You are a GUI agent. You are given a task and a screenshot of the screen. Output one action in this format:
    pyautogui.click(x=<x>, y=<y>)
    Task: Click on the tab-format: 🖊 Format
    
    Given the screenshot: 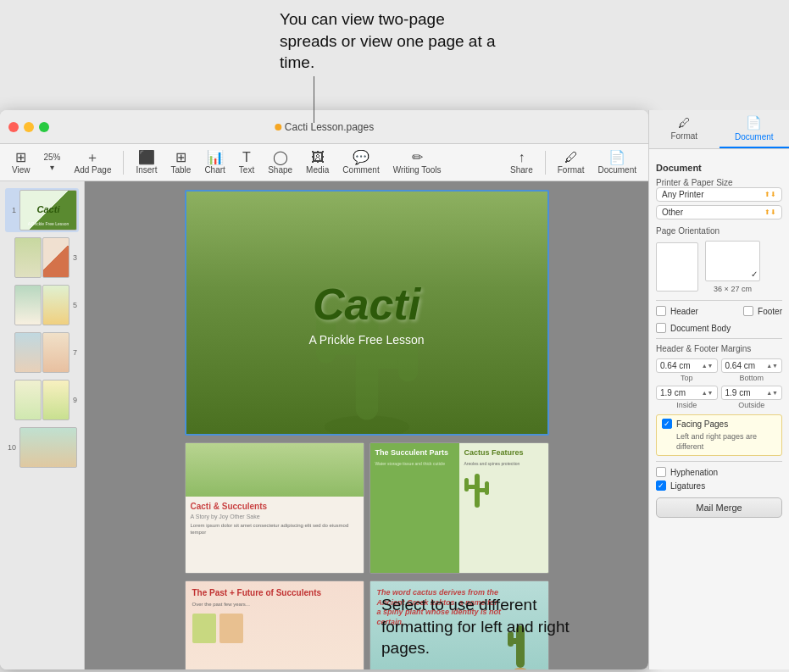 What is the action you would take?
    pyautogui.click(x=685, y=129)
    